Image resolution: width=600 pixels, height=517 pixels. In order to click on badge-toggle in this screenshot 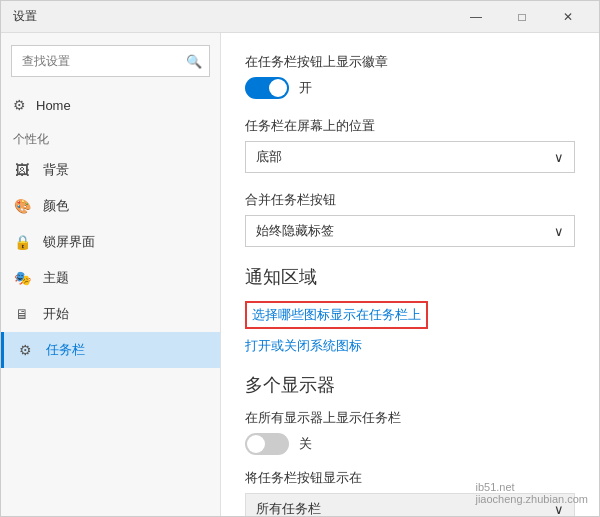, I will do `click(267, 88)`.